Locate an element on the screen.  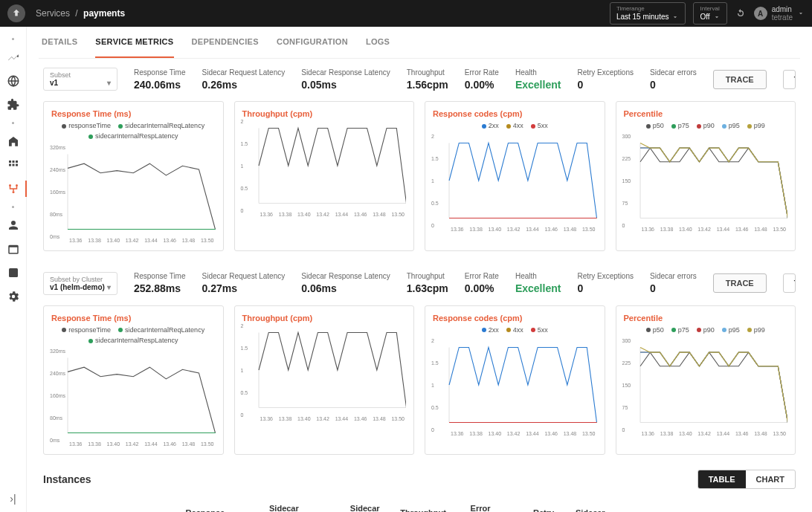
column-header: Sidecar Errors is located at coordinates (586, 504).